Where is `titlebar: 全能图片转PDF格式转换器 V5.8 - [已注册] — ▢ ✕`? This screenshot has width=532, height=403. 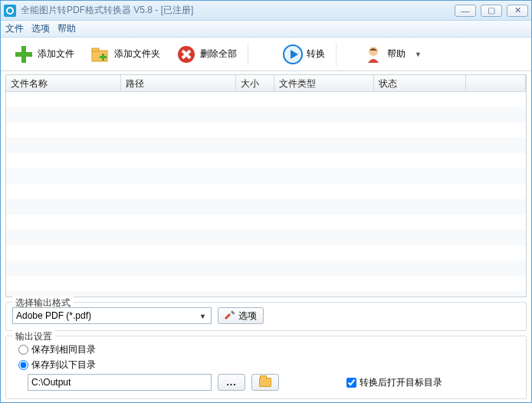 titlebar: 全能图片转PDF格式转换器 V5.8 - [已注册] — ▢ ✕ is located at coordinates (266, 11).